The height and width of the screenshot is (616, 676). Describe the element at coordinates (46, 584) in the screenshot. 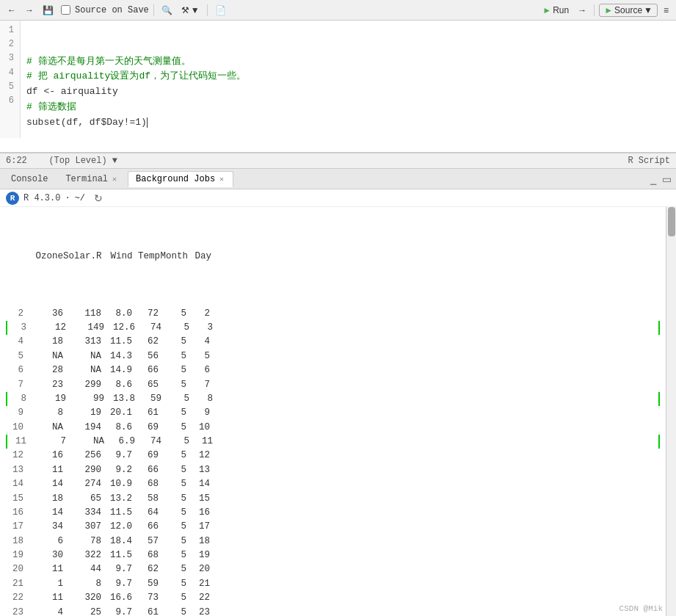

I see `cell: 1` at that location.